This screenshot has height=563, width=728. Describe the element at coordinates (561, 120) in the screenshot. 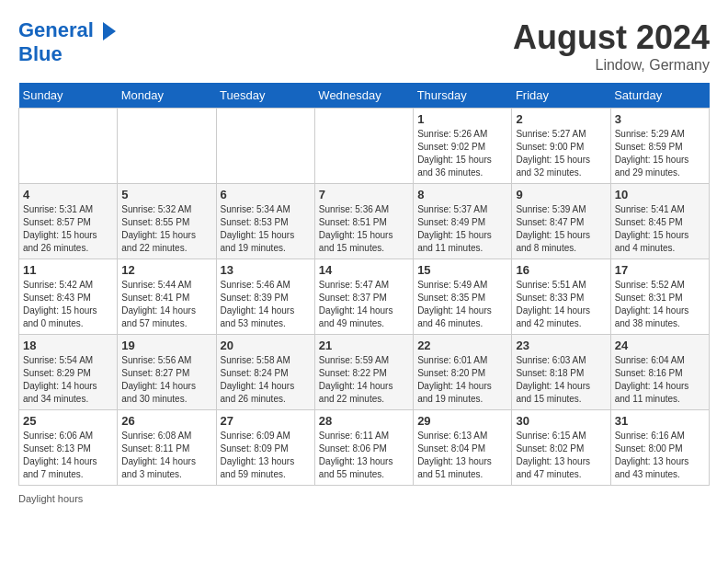

I see `day-number: 2` at that location.